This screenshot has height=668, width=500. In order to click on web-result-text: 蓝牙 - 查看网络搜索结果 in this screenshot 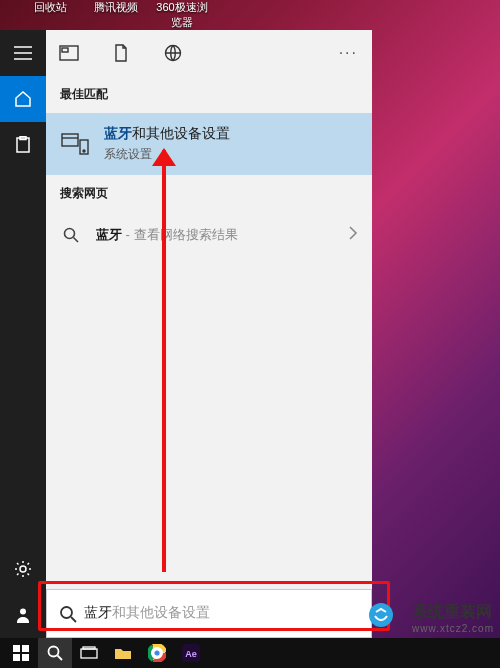, I will do `click(167, 235)`.